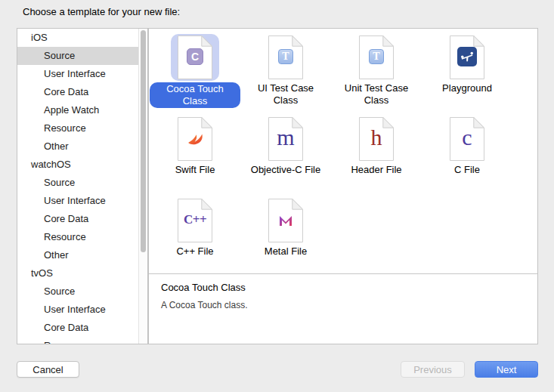  Describe the element at coordinates (78, 201) in the screenshot. I see `sidebar-item-user-interface-9: User Interface` at that location.